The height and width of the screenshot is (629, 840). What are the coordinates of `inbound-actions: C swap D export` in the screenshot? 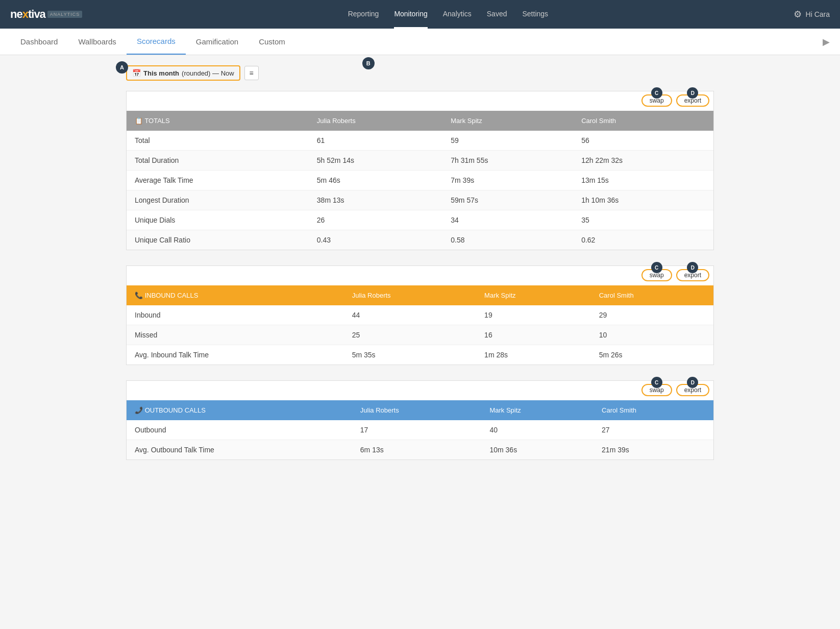 It's located at (420, 275).